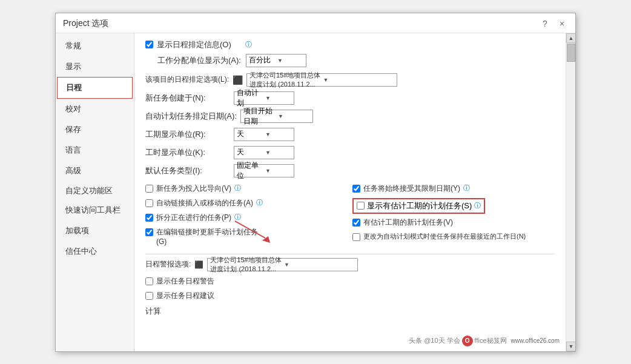  Describe the element at coordinates (95, 193) in the screenshot. I see `sidebar: 常规 显示 日程 校对 保存 语言 高级 自定义功能区 快速访问工具栏 加载项 …` at that location.